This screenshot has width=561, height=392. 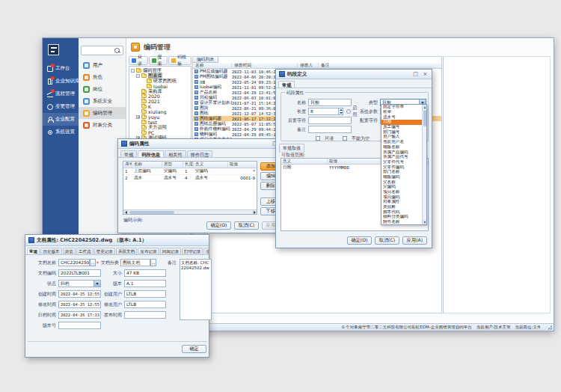 I want to click on type-option: 用户输入, so click(x=402, y=138).